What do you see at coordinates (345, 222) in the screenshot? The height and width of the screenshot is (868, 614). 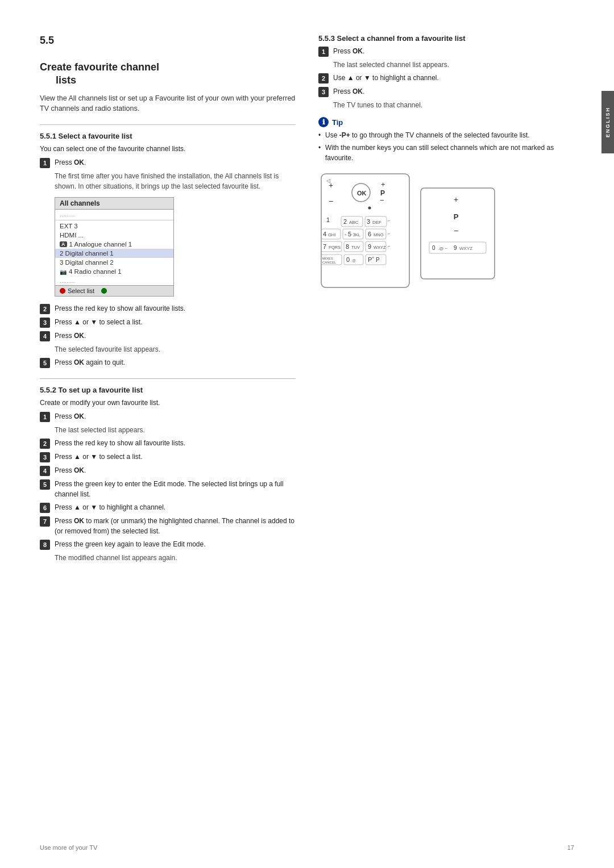 I see `svg-text: 2` at bounding box center [345, 222].